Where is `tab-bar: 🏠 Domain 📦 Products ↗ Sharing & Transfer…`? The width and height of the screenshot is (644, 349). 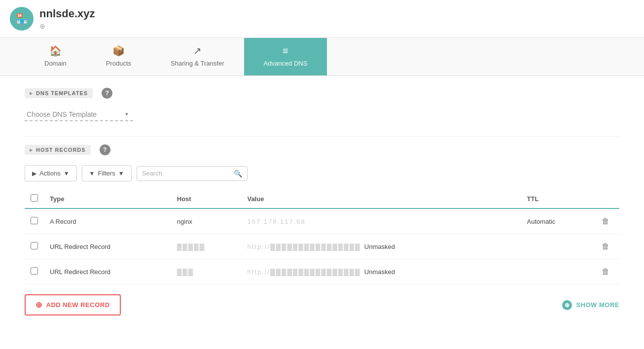
tab-bar: 🏠 Domain 📦 Products ↗ Sharing & Transfer… is located at coordinates (322, 57).